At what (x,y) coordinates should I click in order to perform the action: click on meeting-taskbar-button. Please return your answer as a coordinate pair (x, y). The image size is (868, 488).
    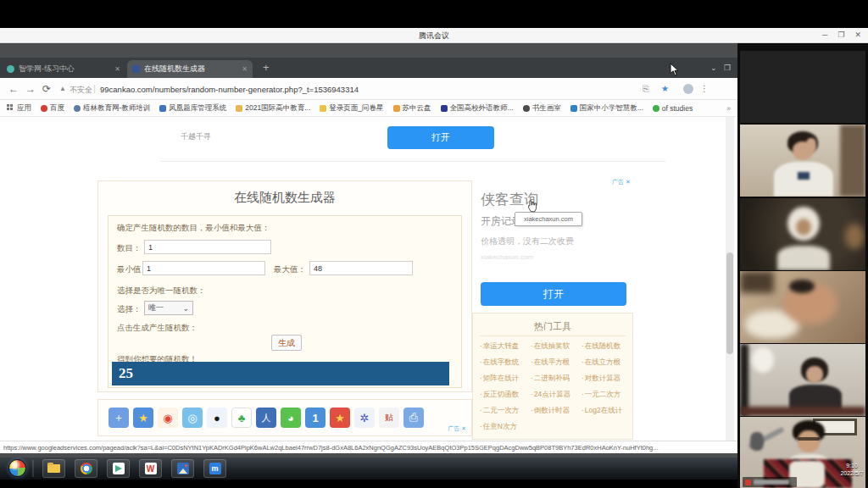
    Looking at the image, I should click on (119, 469).